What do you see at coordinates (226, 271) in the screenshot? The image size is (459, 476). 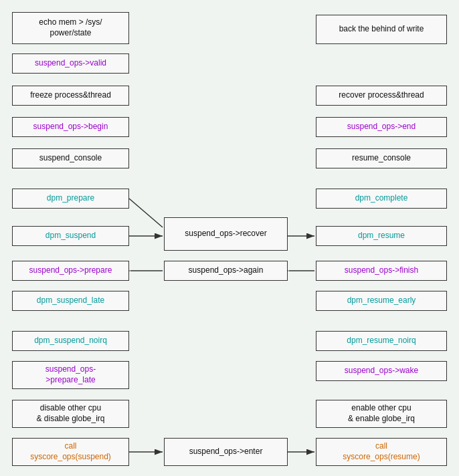 I see `suspend-again: suspend_ops->again` at bounding box center [226, 271].